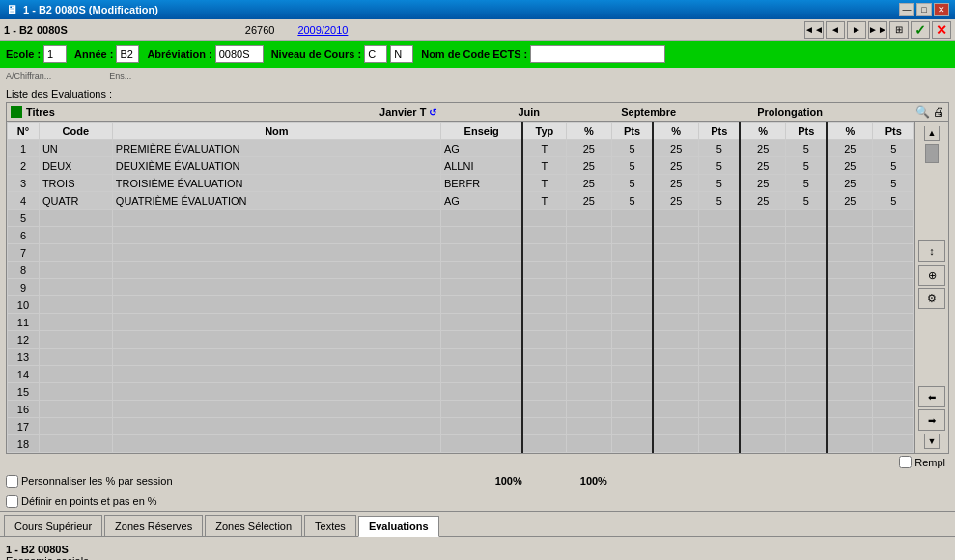 The width and height of the screenshot is (955, 560). Describe the element at coordinates (91, 10) in the screenshot. I see `title-bar-text: 1 - B2 0080S (Modification)` at that location.